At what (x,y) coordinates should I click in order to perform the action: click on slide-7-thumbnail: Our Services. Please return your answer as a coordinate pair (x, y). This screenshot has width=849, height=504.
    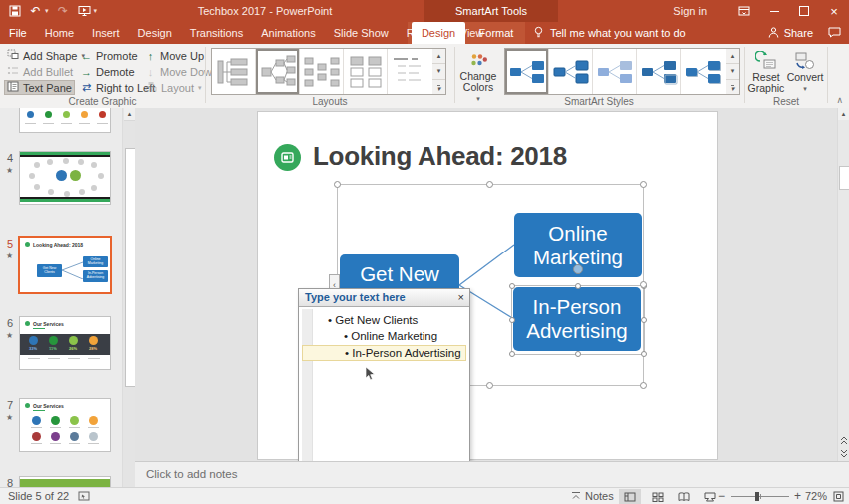
    Looking at the image, I should click on (65, 425).